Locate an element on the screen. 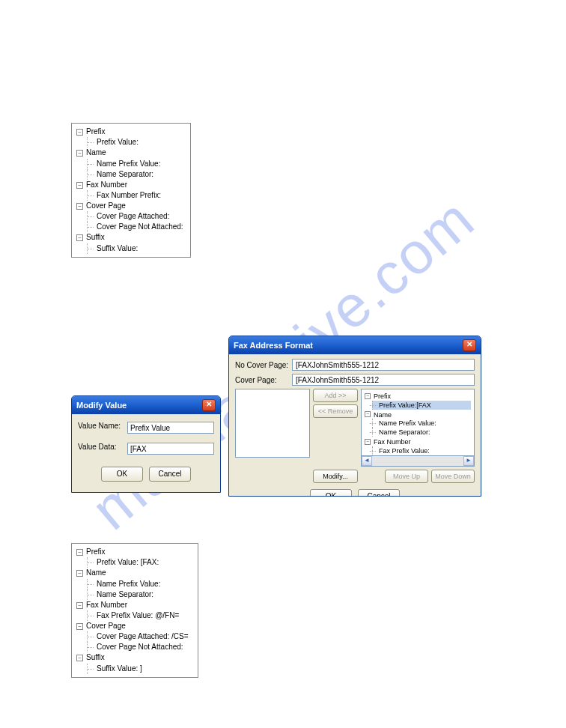 Image resolution: width=566 pixels, height=728 pixels. tree-item: Cover Page Attached: is located at coordinates (136, 216).